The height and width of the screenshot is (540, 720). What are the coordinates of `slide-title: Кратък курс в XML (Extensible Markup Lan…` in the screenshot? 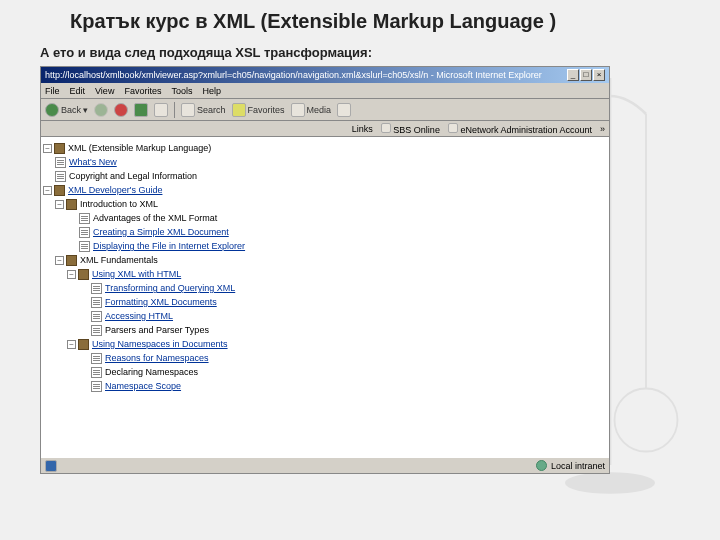 It's located at (375, 22).